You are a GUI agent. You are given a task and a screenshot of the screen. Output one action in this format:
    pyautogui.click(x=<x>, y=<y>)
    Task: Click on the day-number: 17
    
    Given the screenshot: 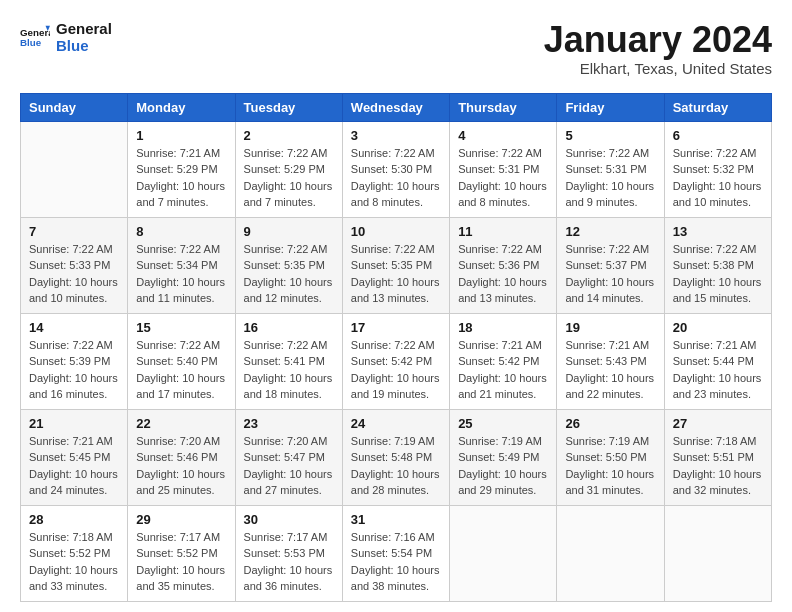 What is the action you would take?
    pyautogui.click(x=396, y=328)
    